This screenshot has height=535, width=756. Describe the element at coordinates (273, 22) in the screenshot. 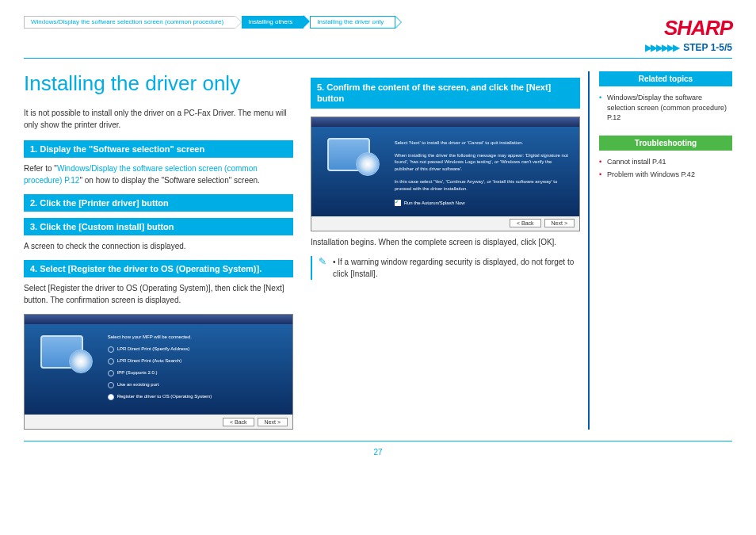

I see `breadcrumb-item-2: Installing others` at that location.